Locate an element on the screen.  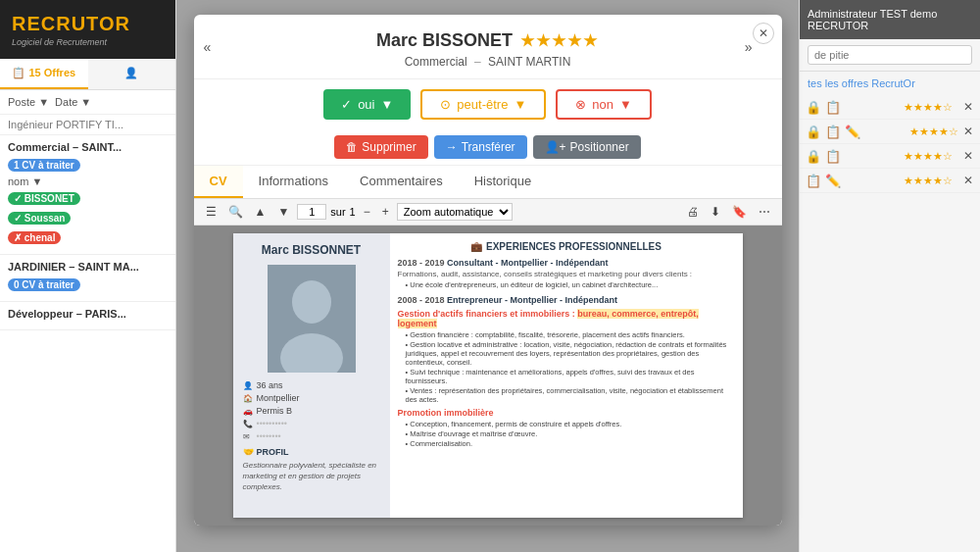
positionner-btn: 👤+ Positionner is located at coordinates (587, 147).